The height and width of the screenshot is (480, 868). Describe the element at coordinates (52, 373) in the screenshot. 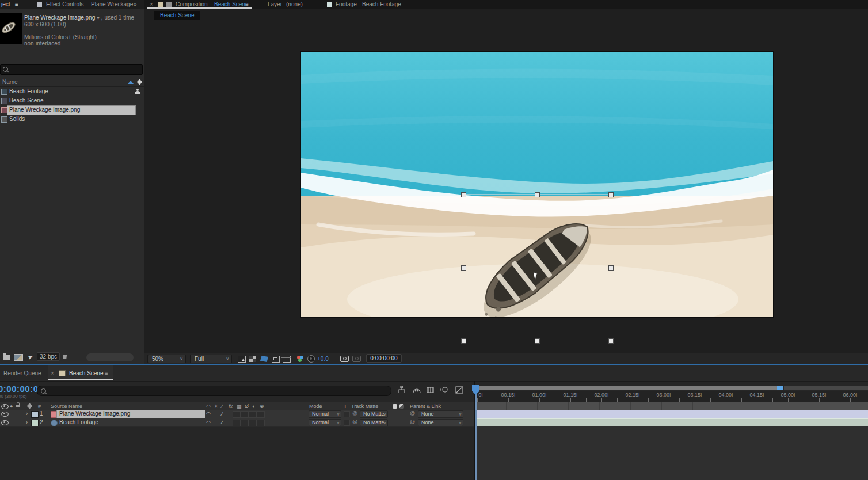

I see `close-icon: ×` at that location.